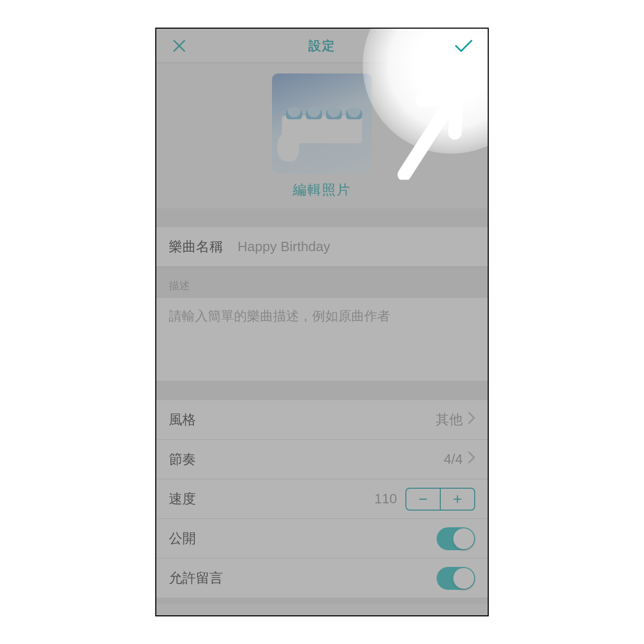  I want to click on style-value: 其他, so click(449, 420).